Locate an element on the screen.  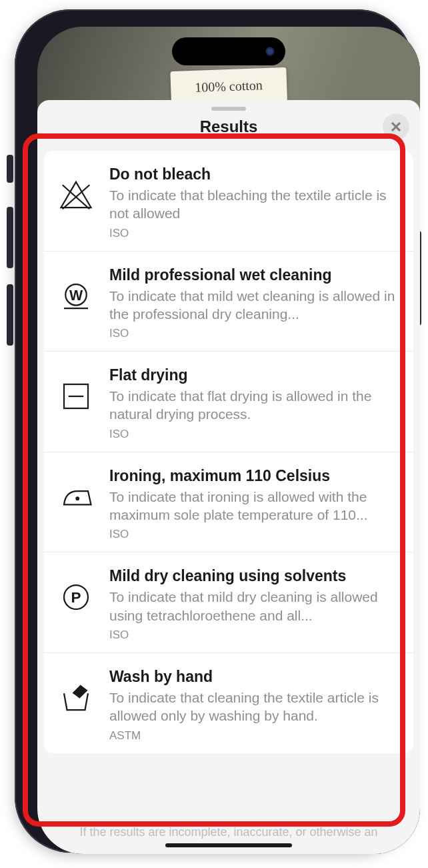
home-indicator is located at coordinates (229, 845).